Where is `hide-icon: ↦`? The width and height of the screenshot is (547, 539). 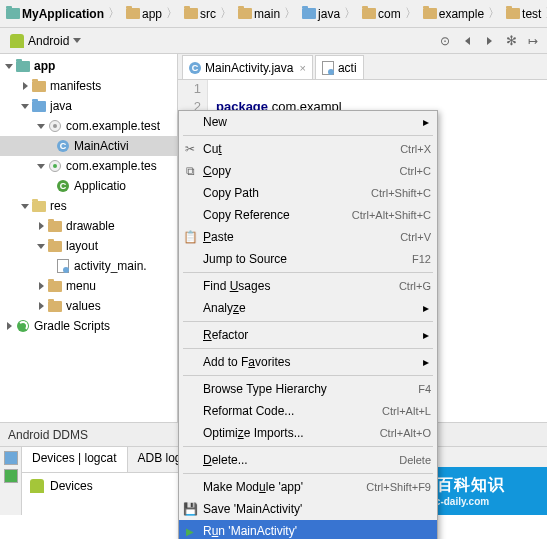 hide-icon: ↦ is located at coordinates (533, 41).